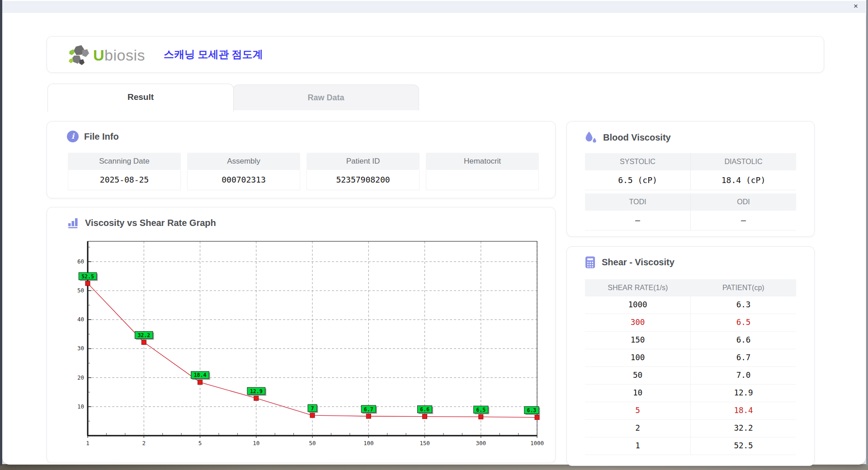 The height and width of the screenshot is (470, 868). What do you see at coordinates (743, 358) in the screenshot?
I see `patient-cell: 6.7` at bounding box center [743, 358].